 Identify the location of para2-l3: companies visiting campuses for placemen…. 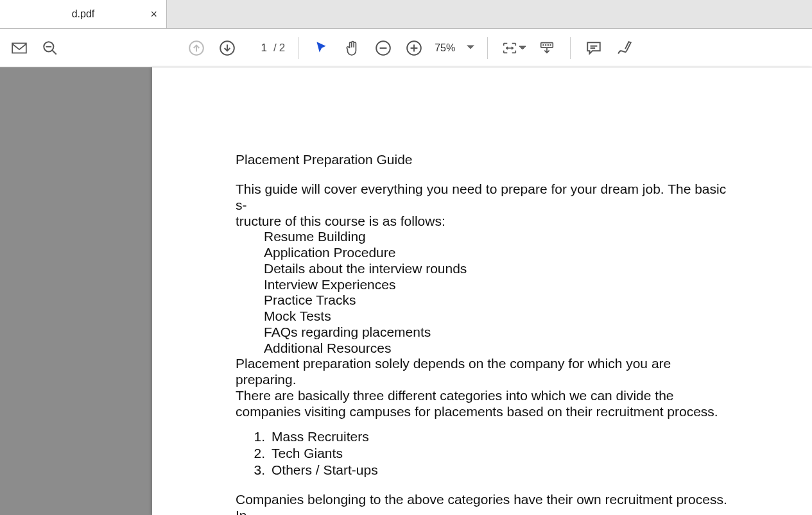
(485, 412).